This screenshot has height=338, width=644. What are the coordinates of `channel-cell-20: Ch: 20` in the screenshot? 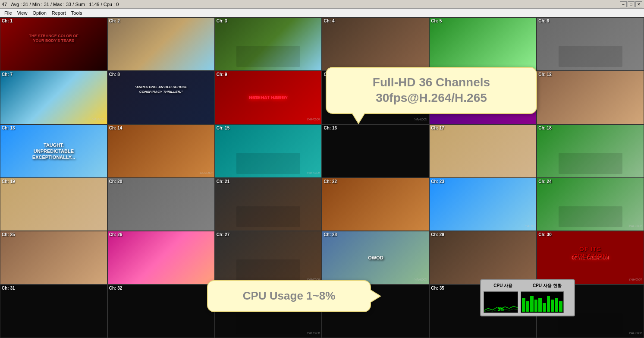 It's located at (161, 205).